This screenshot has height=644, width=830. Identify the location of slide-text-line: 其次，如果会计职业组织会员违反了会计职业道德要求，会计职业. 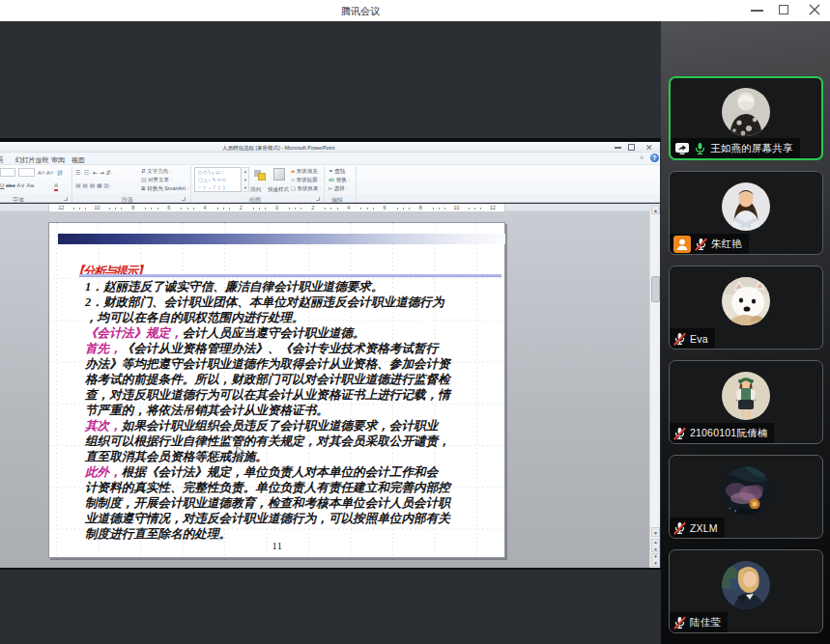
(261, 427).